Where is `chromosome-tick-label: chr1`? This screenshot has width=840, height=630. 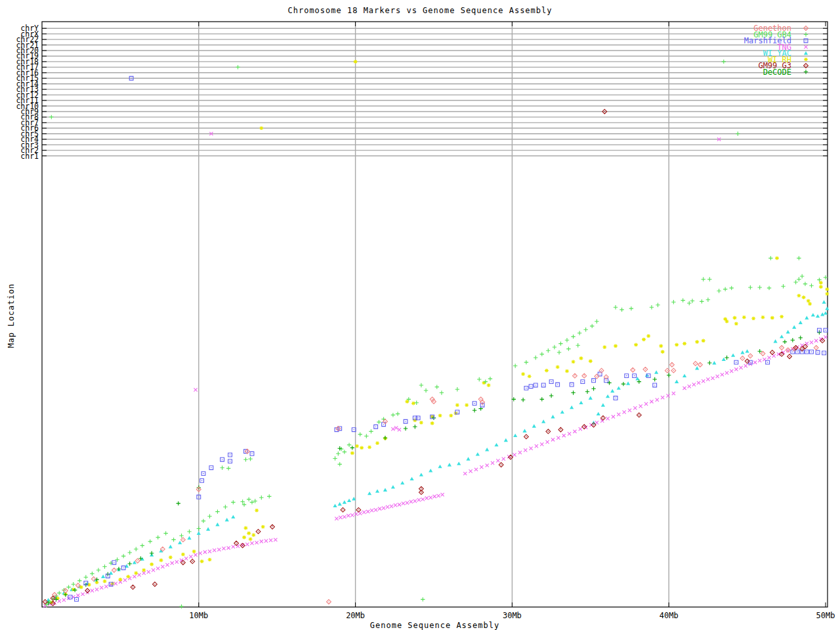
chromosome-tick-label: chr1 is located at coordinates (30, 156).